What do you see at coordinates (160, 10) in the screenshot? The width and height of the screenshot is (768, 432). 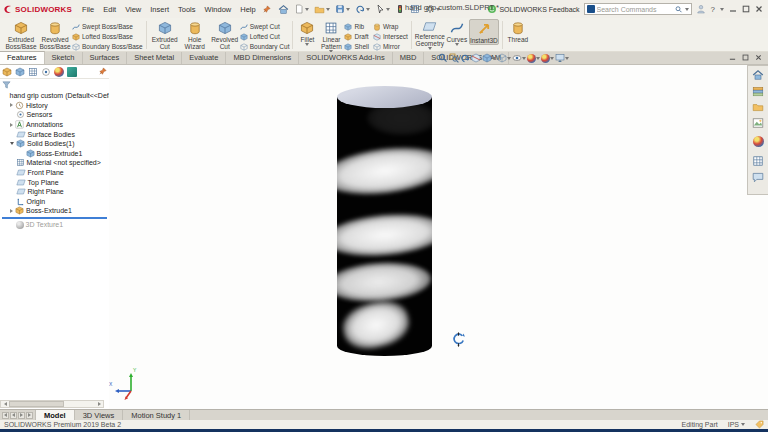 I see `menu-insert: Insert` at bounding box center [160, 10].